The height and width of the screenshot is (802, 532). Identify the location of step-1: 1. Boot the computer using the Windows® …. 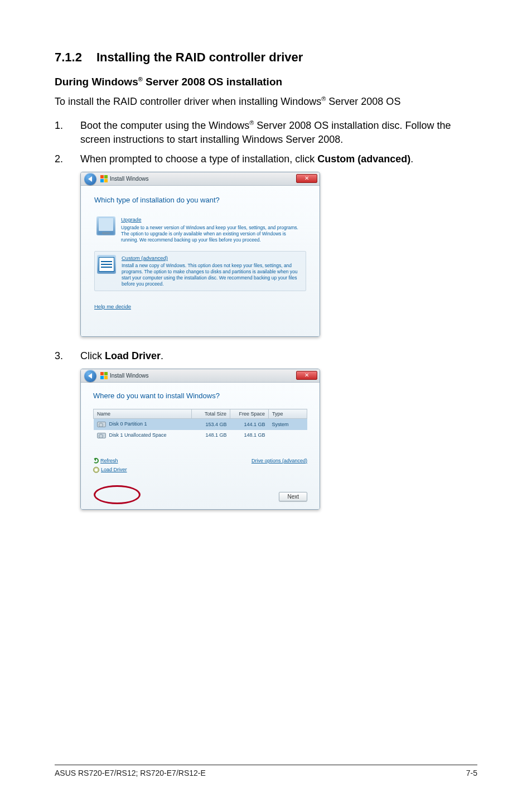
(266, 133).